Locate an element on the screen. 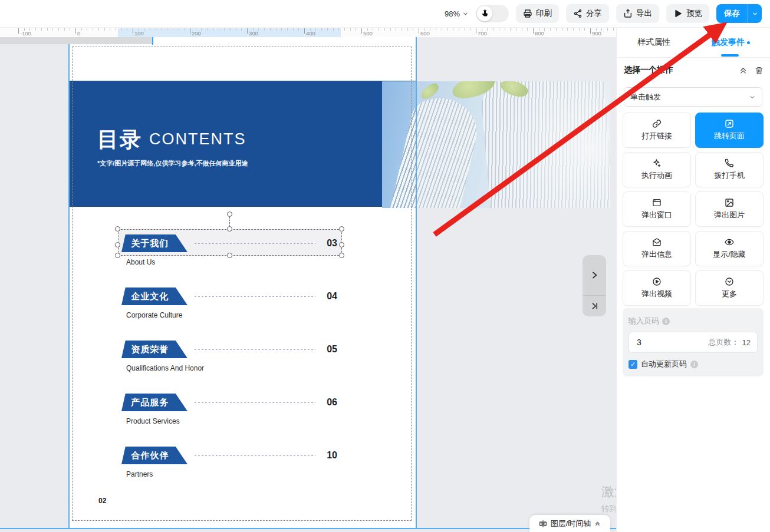 The image size is (770, 532). auto-update-checkbox: ✓ is located at coordinates (633, 364).